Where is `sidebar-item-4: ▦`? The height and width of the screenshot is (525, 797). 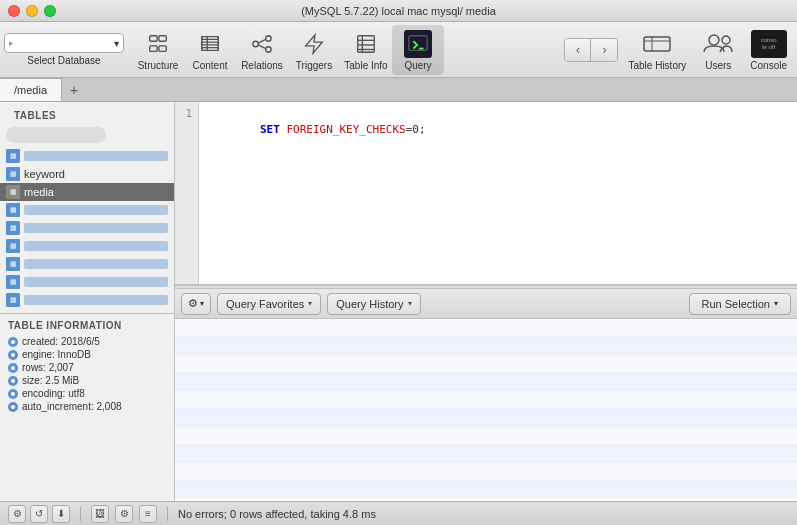
sidebar-item-4: ▦ is located at coordinates (87, 228).